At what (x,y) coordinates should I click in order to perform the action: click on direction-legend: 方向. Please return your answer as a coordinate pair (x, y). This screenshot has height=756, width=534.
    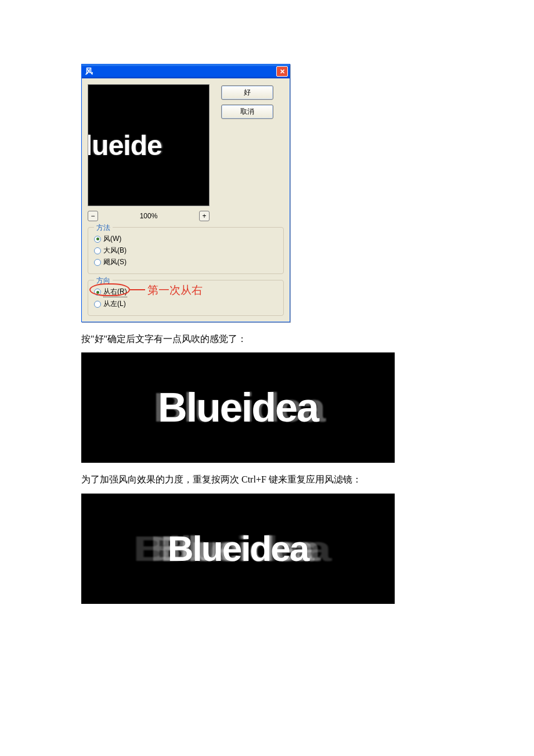
    Looking at the image, I should click on (103, 281).